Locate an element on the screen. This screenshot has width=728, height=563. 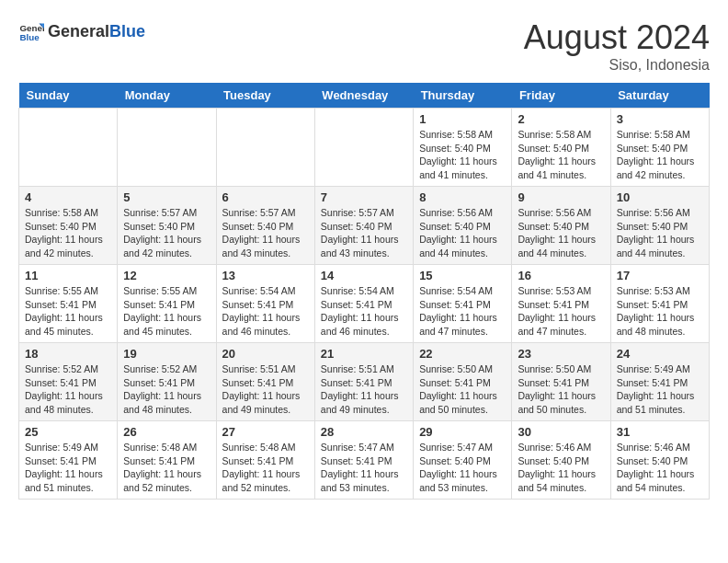
calendar-day: 3Sunrise: 5:58 AM Sunset: 5:40 PM Daylig… is located at coordinates (660, 147).